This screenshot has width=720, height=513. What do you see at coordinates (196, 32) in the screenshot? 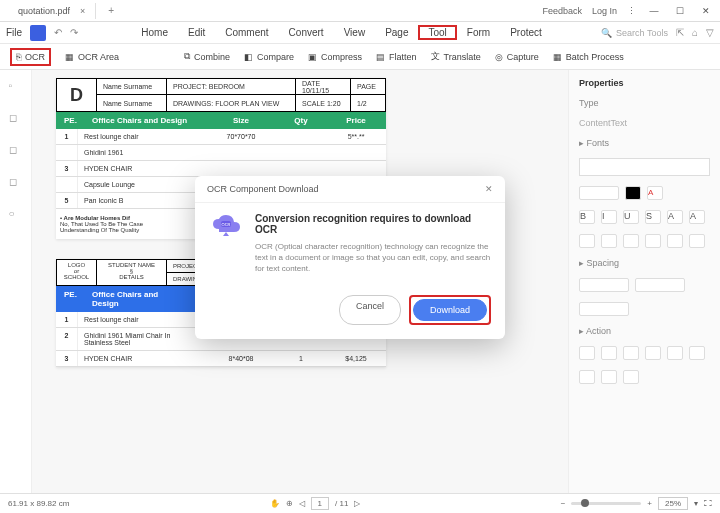
I see `menu-edit: Edit` at bounding box center [196, 32].